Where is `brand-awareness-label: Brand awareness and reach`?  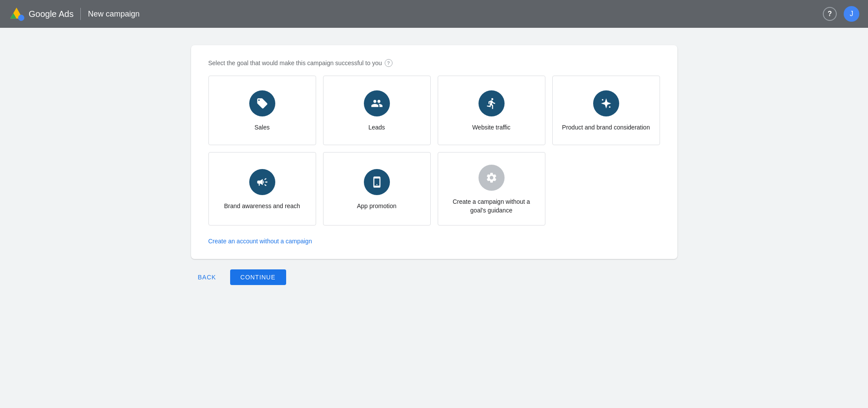
brand-awareness-label: Brand awareness and reach is located at coordinates (262, 206).